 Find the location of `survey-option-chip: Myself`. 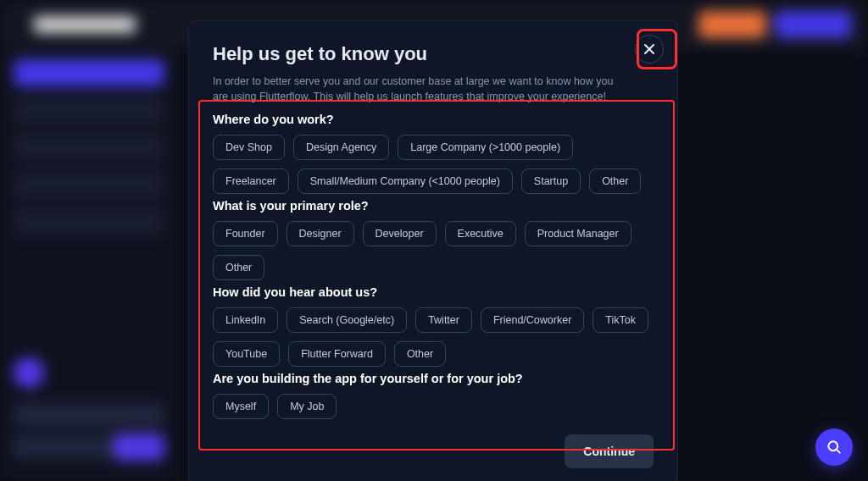

survey-option-chip: Myself is located at coordinates (241, 406).